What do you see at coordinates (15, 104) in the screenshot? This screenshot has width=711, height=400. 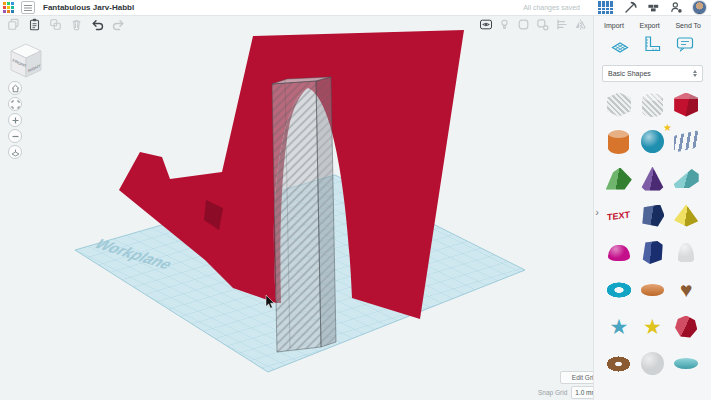 I see `fit-view-button` at bounding box center [15, 104].